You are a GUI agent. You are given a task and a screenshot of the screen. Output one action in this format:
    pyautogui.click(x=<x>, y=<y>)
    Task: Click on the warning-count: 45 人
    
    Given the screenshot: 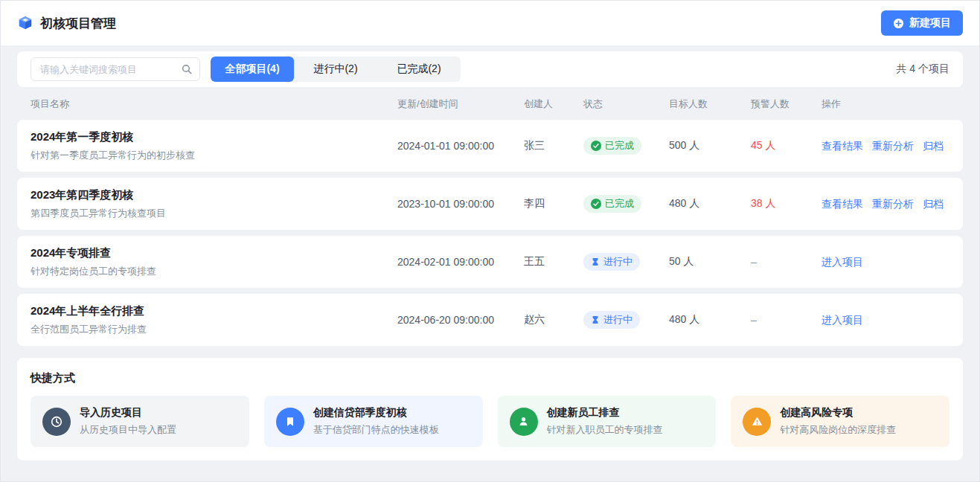 What is the action you would take?
    pyautogui.click(x=786, y=146)
    